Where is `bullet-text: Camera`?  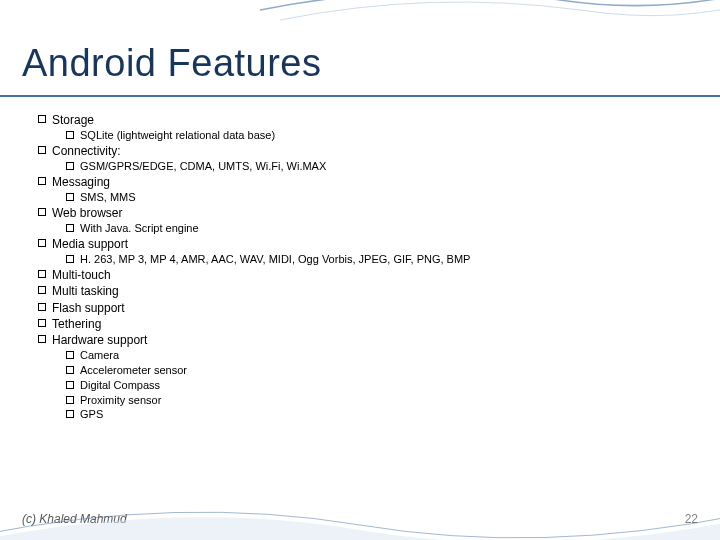
bullet-text: Camera is located at coordinates (100, 356).